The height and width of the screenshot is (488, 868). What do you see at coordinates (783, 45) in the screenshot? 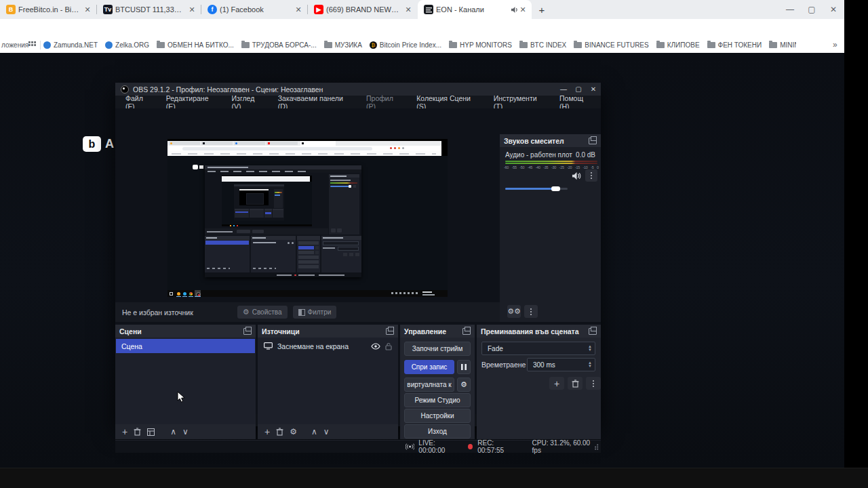
I see `bookmark-folder: MINING` at bounding box center [783, 45].